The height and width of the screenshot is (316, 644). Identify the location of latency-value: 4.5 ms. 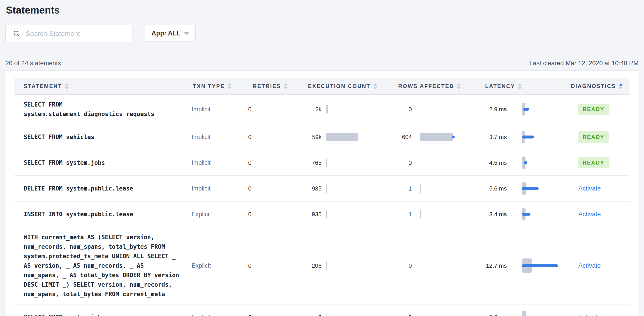
(496, 163).